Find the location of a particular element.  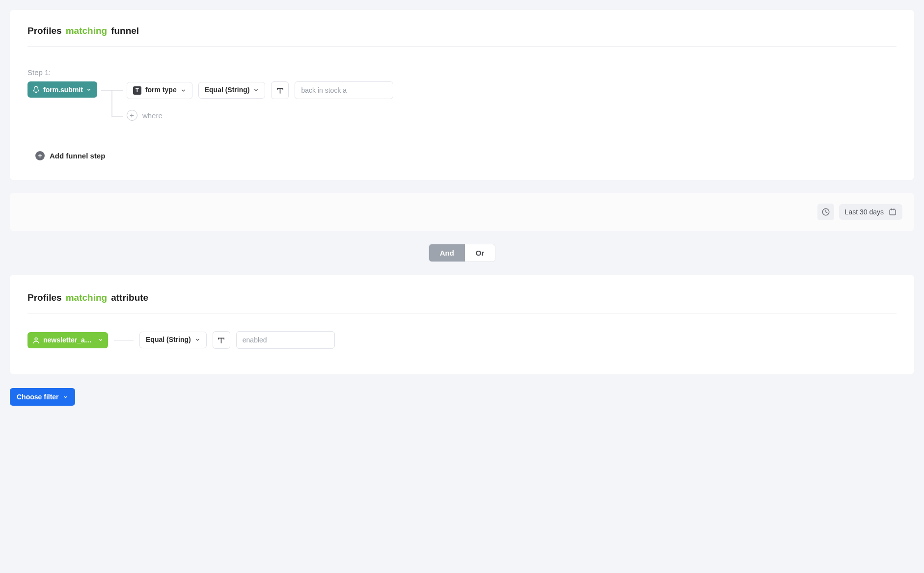

date-toolbar: Last 30 days is located at coordinates (462, 212).